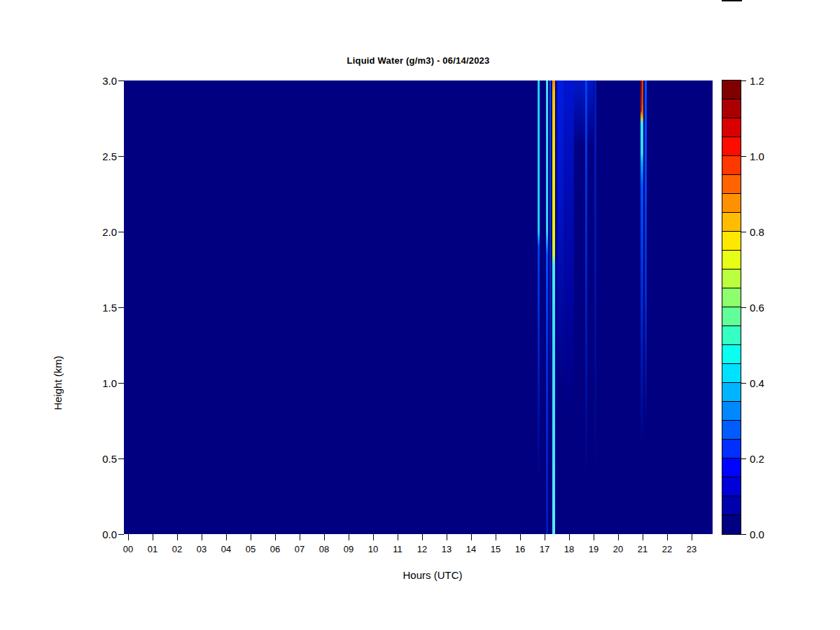 The width and height of the screenshot is (840, 630). What do you see at coordinates (587, 307) in the screenshot?
I see `streak-1842utc` at bounding box center [587, 307].